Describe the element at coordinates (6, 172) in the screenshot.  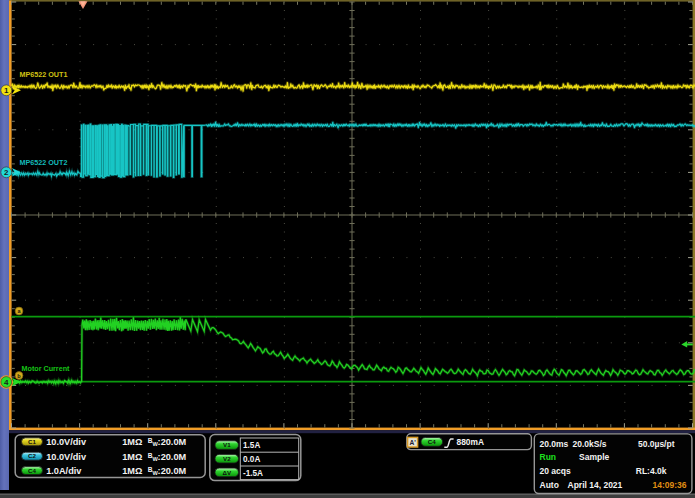
I see `svg-text: 2` at that location.